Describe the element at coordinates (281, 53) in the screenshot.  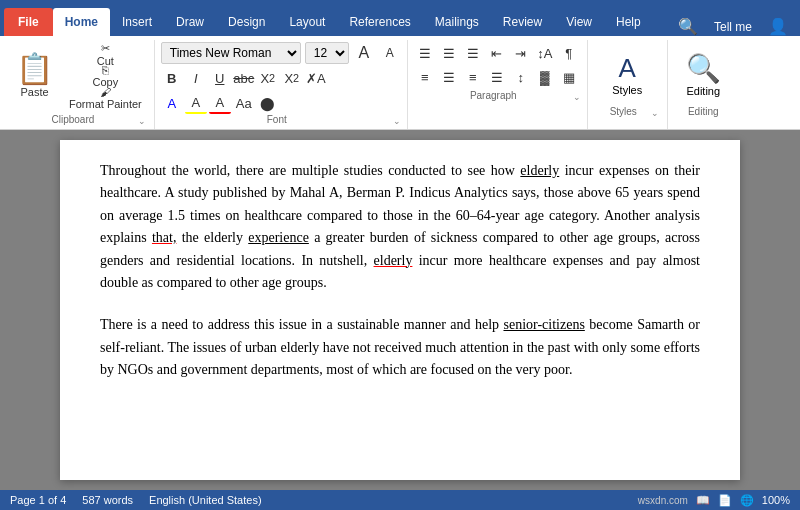
I see `font-name-row: Times New Roman 12 A A` at that location.